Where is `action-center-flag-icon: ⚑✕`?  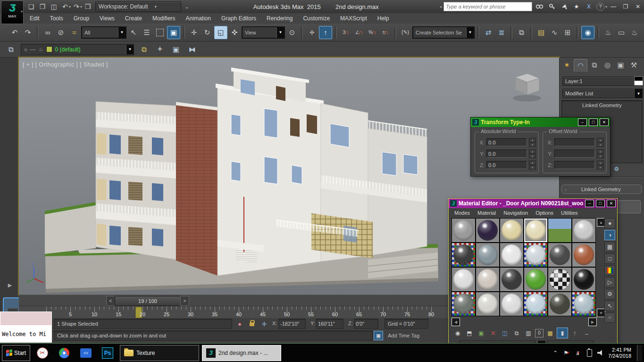 action-center-flag-icon: ⚑✕ is located at coordinates (567, 353).